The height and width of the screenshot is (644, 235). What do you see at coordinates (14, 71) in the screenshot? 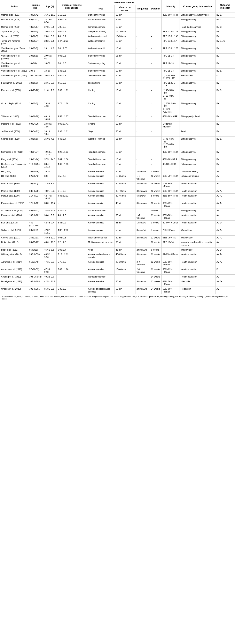
I see `cell-author: Van Rensburg et al. (2012)` at bounding box center [14, 71].